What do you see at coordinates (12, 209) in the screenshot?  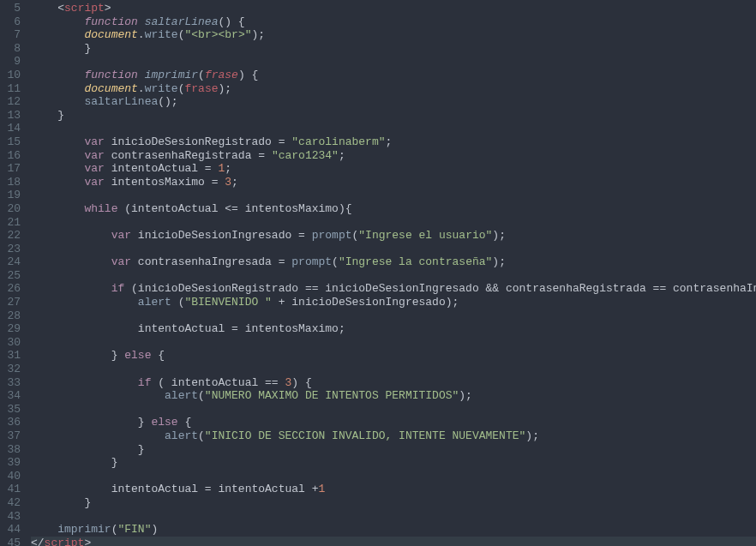 I see `line-number: 20` at bounding box center [12, 209].